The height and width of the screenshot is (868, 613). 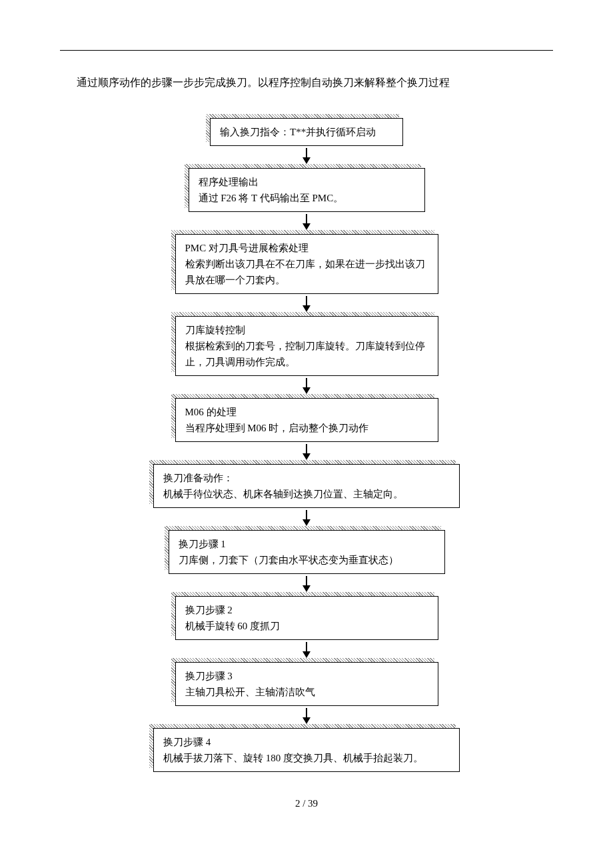 What do you see at coordinates (306, 182) in the screenshot?
I see `step-title: 程序处理输出` at bounding box center [306, 182].